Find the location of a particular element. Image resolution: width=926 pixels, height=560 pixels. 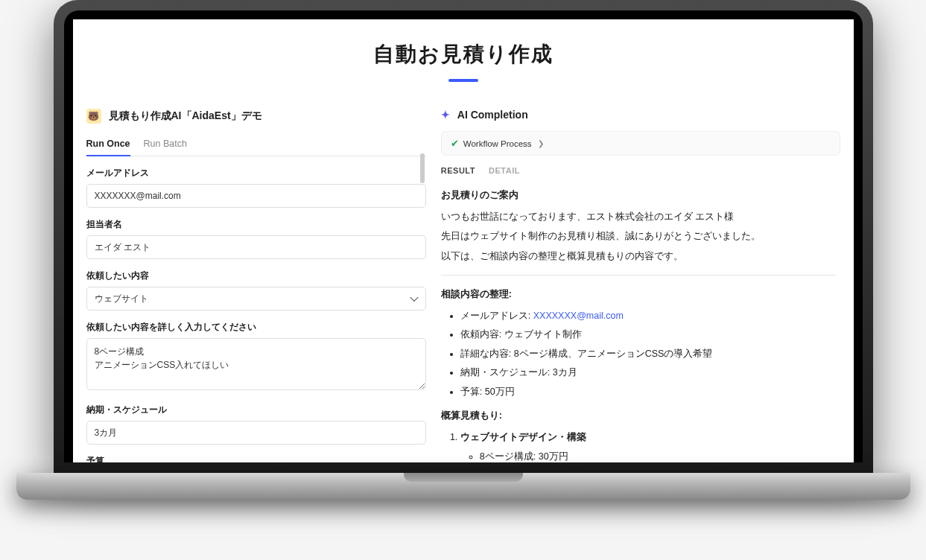

schedule-input is located at coordinates (256, 433).